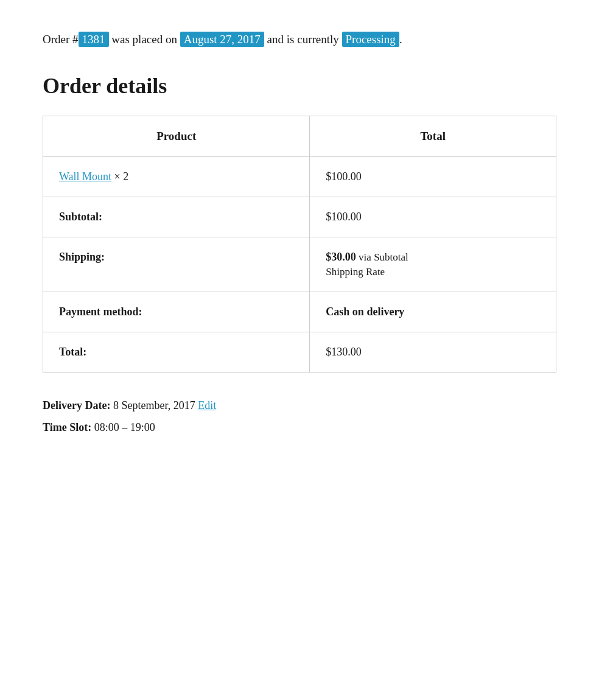 Image resolution: width=599 pixels, height=700 pixels. What do you see at coordinates (341, 257) in the screenshot?
I see `shipping-amount: $30.00` at bounding box center [341, 257].